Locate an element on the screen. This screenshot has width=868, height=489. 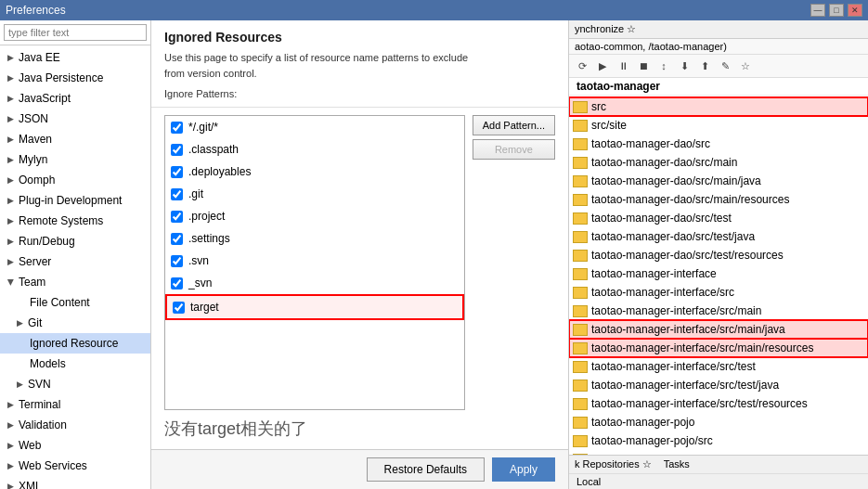
sidebar-item-svn: ▶SVN is located at coordinates (75, 384).